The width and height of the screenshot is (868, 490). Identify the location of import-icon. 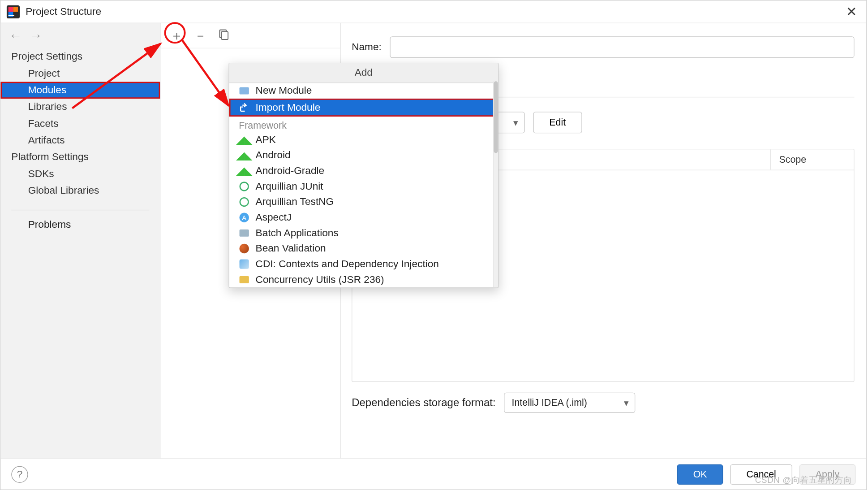
(244, 108).